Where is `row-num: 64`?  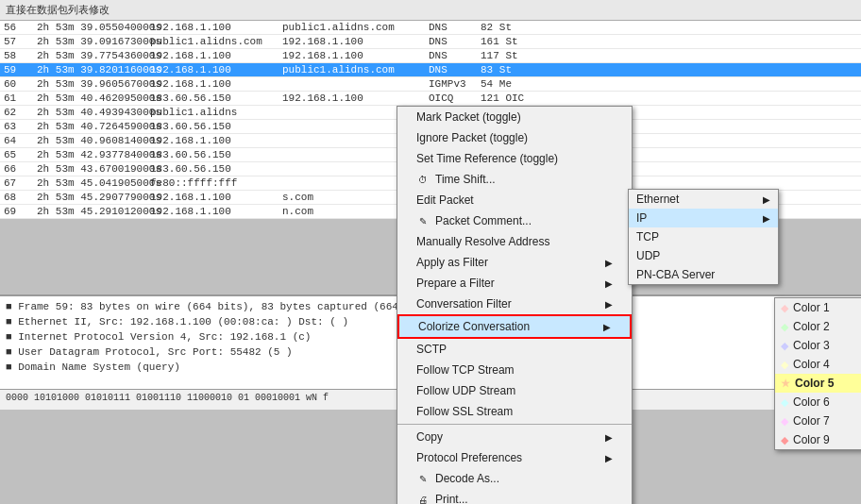 row-num: 64 is located at coordinates (21, 141).